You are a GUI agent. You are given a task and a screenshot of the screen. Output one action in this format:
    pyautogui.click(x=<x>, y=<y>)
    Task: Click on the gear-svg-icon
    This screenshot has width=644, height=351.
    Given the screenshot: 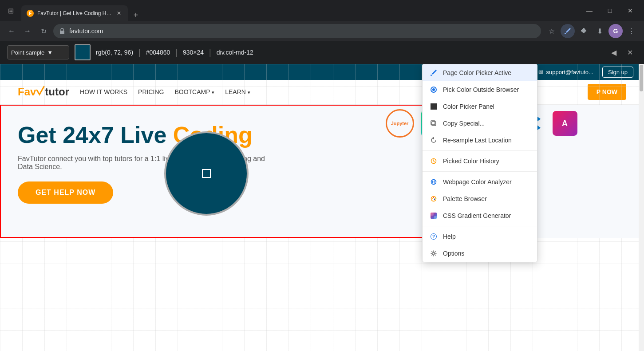 What is the action you would take?
    pyautogui.click(x=434, y=253)
    